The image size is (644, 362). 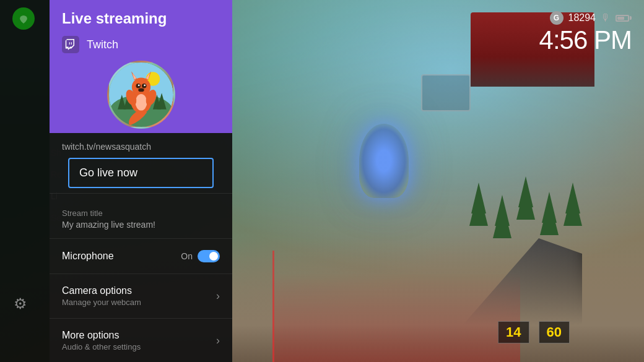 What do you see at coordinates (606, 18) in the screenshot?
I see `mic-muted-icon: 🎙` at bounding box center [606, 18].